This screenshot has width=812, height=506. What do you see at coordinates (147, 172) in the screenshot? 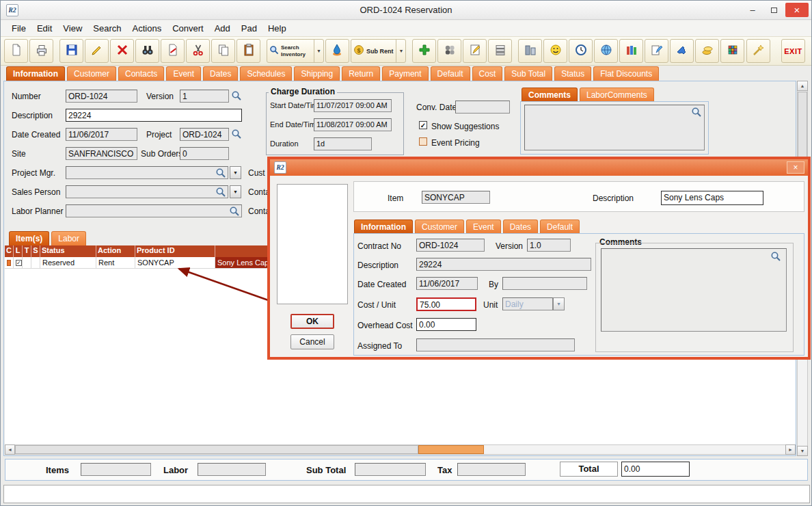
I see `project-mgr-field` at bounding box center [147, 172].